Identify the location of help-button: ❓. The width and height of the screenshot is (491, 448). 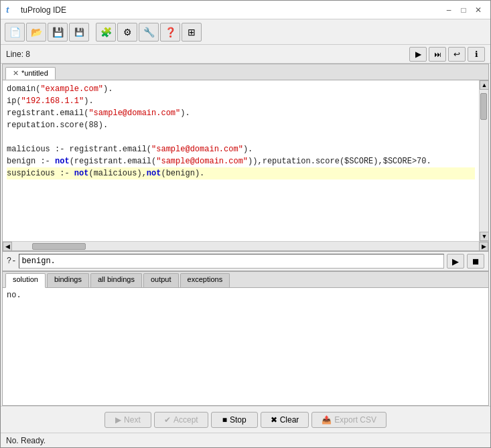
(170, 32).